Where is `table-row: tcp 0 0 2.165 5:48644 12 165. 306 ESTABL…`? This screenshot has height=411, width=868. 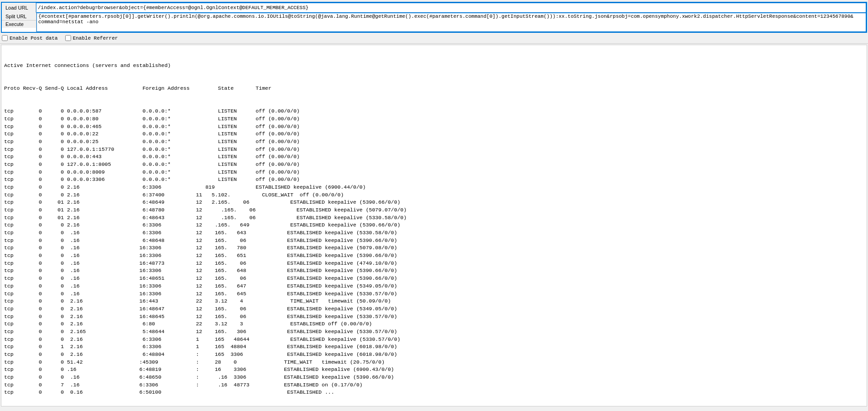
table-row: tcp 0 0 2.165 5:48644 12 165. 306 ESTABL… is located at coordinates (434, 332).